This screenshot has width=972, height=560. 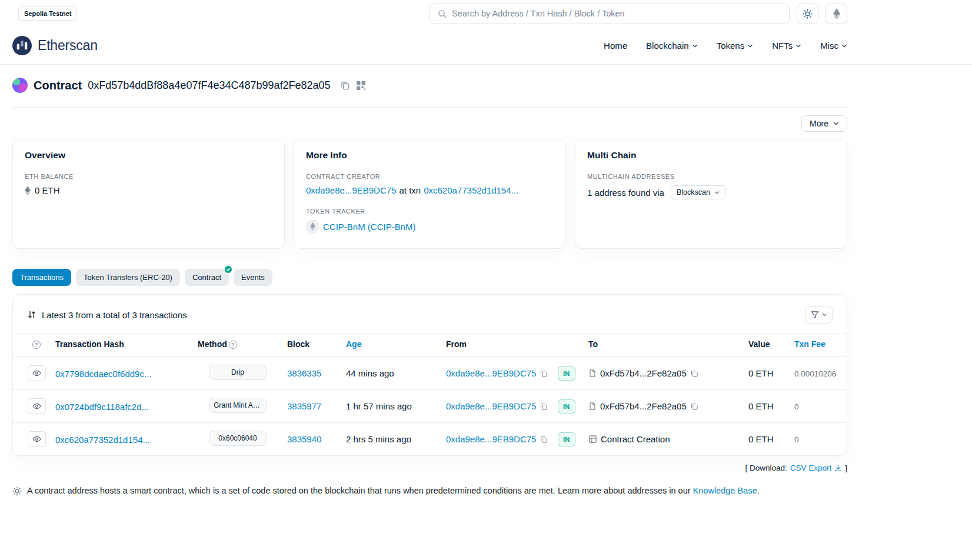 I want to click on to-address: 0xFd57b4...2Fe82a05, so click(x=644, y=406).